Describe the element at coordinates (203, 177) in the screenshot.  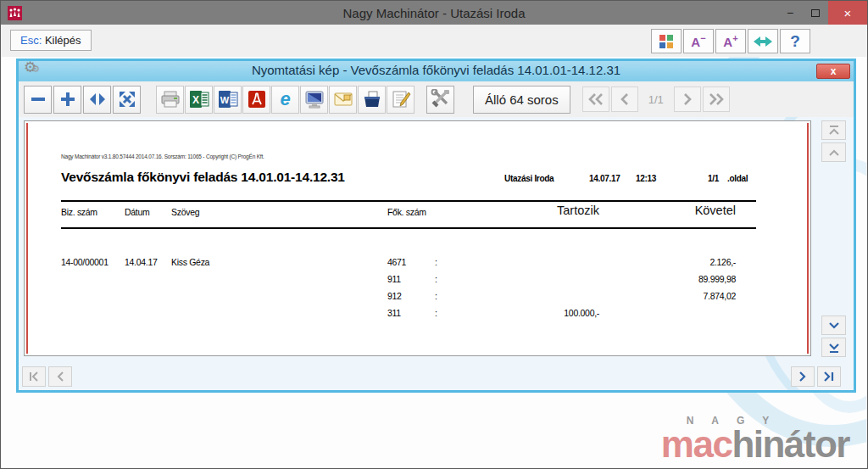
I see `report-title: Vevőszámla főkönyvi feladás 14.01.01-14.…` at that location.